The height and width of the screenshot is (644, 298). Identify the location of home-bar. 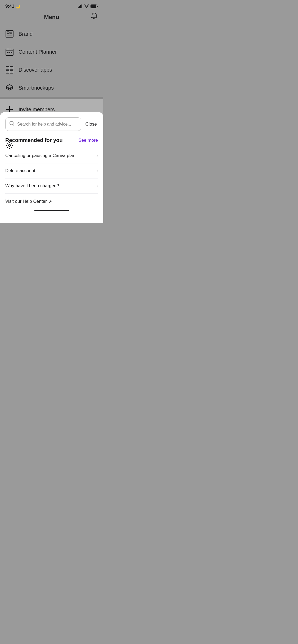
(52, 210).